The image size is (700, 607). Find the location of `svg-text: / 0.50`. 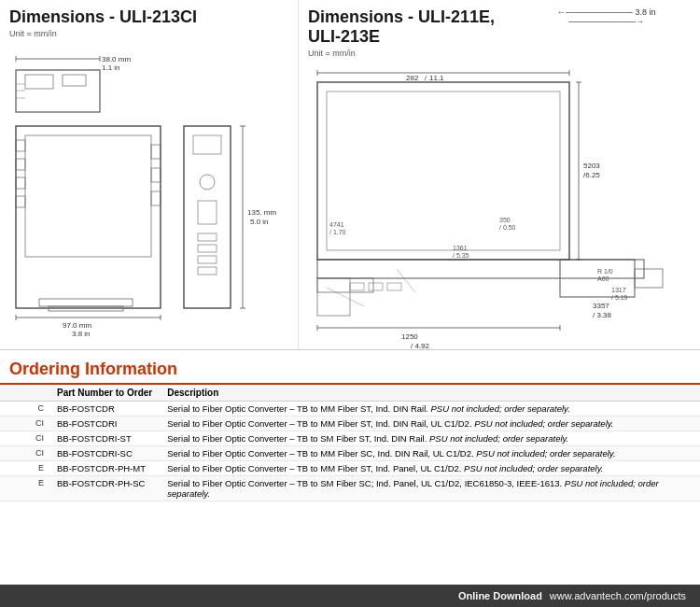

svg-text: / 0.50 is located at coordinates (508, 228).